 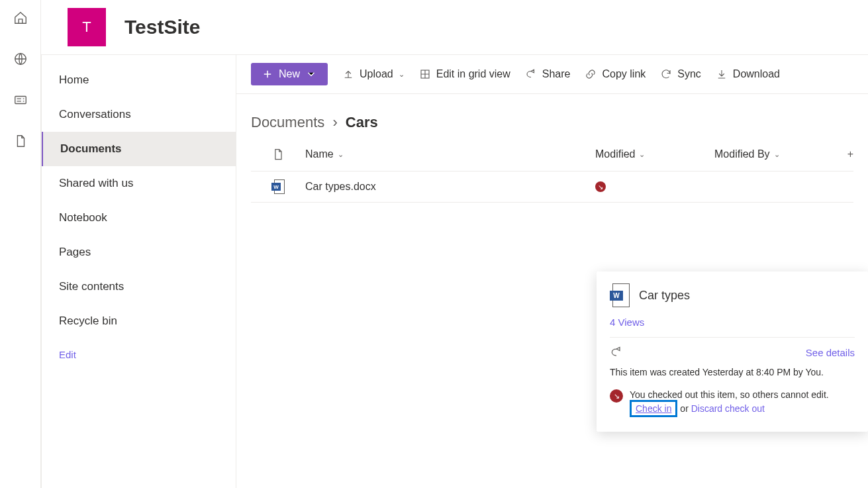 I want to click on breadcrumb: Documents › Cars, so click(x=552, y=116).